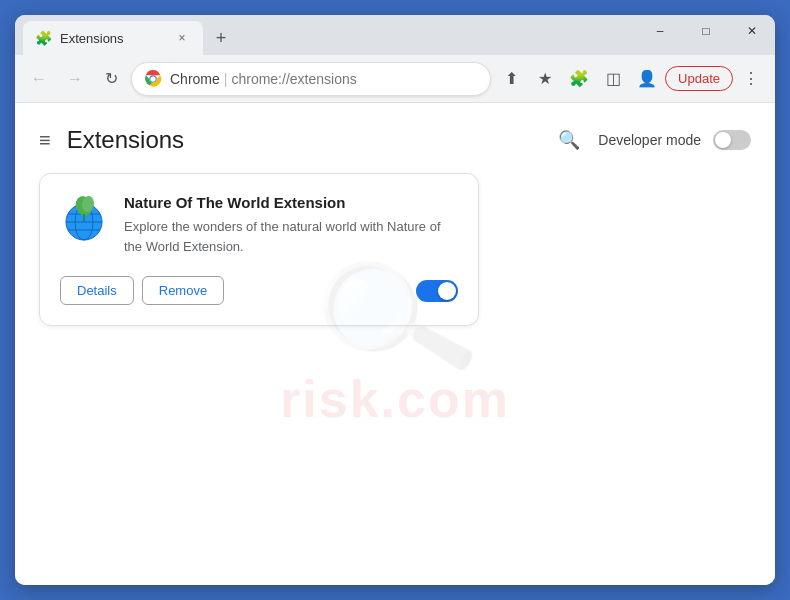 The height and width of the screenshot is (600, 790). Describe the element at coordinates (395, 138) in the screenshot. I see `extensions-header: ≡ Extensions 🔍 Developer mode` at that location.